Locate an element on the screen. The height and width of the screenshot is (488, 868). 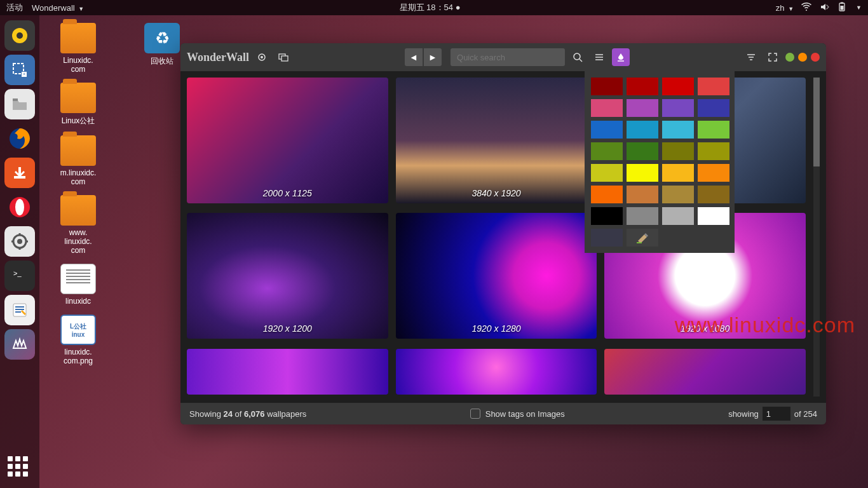
titlebar: WonderWall ◄ ► is located at coordinates (503, 57).